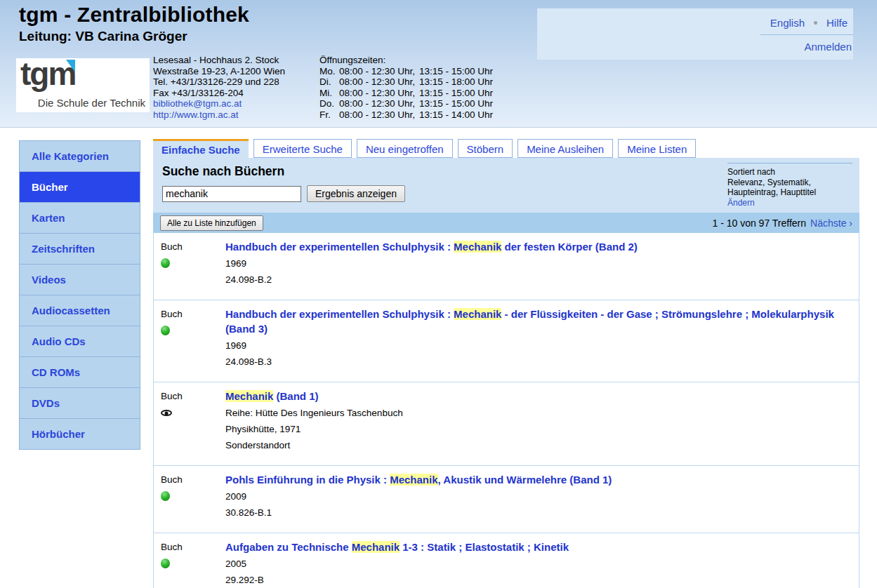 This screenshot has height=588, width=877. Describe the element at coordinates (80, 311) in the screenshot. I see `sidebar-item-audiocassetten: Audiocassetten` at that location.